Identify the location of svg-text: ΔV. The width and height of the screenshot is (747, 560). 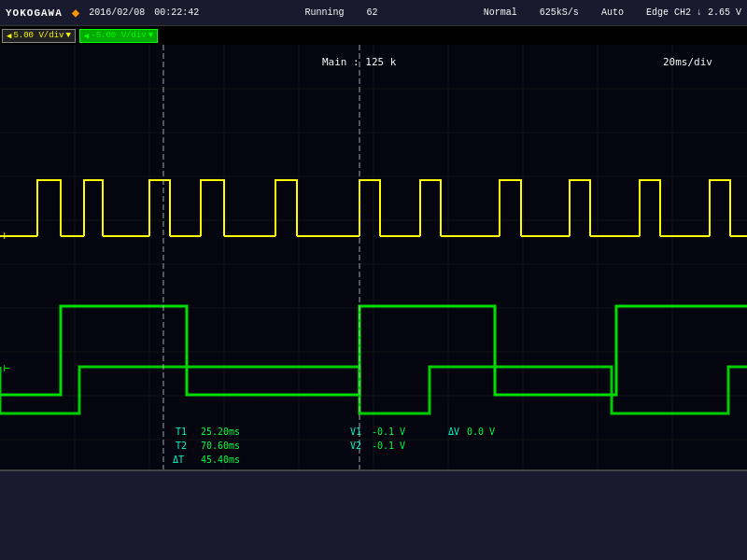
(454, 431).